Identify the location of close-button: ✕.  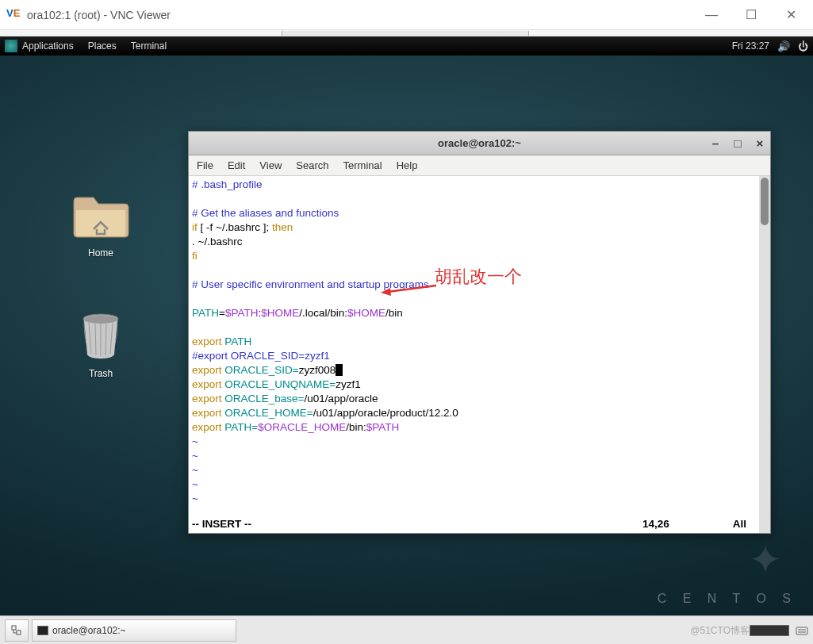
(791, 15).